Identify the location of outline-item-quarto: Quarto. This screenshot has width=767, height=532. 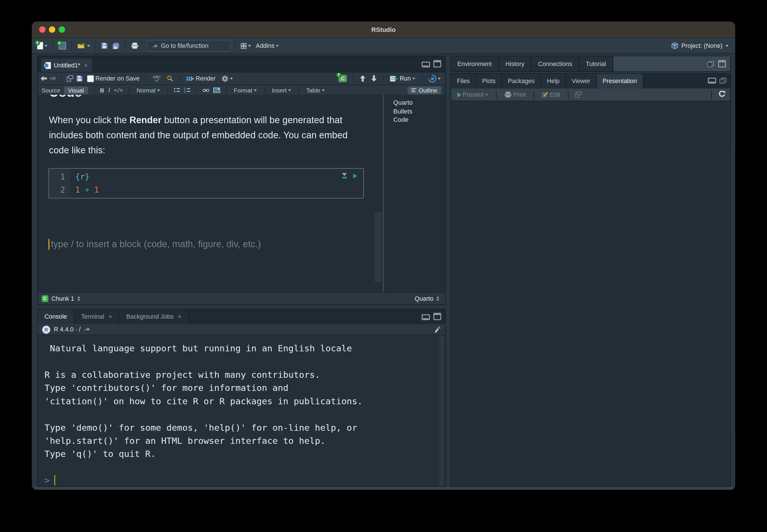
(419, 102).